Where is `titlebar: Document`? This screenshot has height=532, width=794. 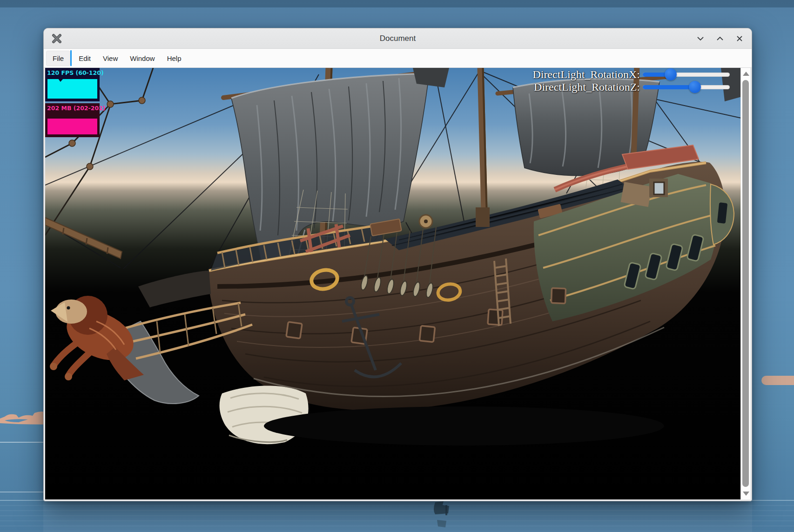
titlebar: Document is located at coordinates (397, 39).